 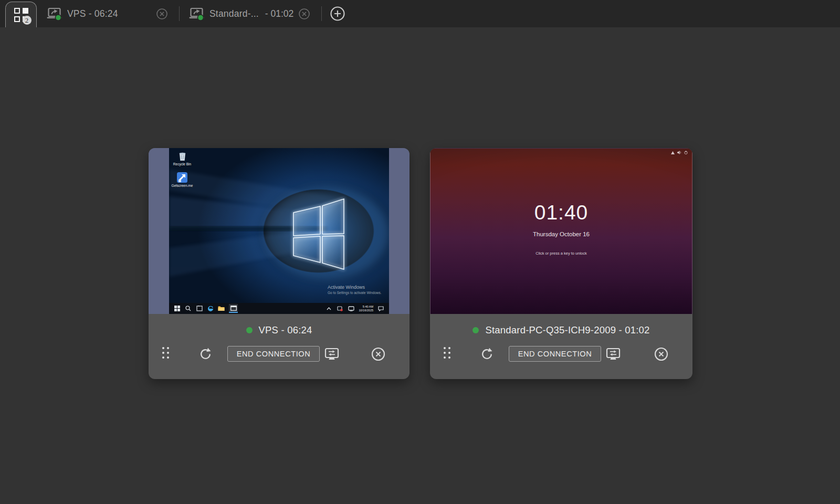 I want to click on thumbnail-backdrop: Recycle Bin Getscreen.me Activate Window…, so click(x=279, y=231).